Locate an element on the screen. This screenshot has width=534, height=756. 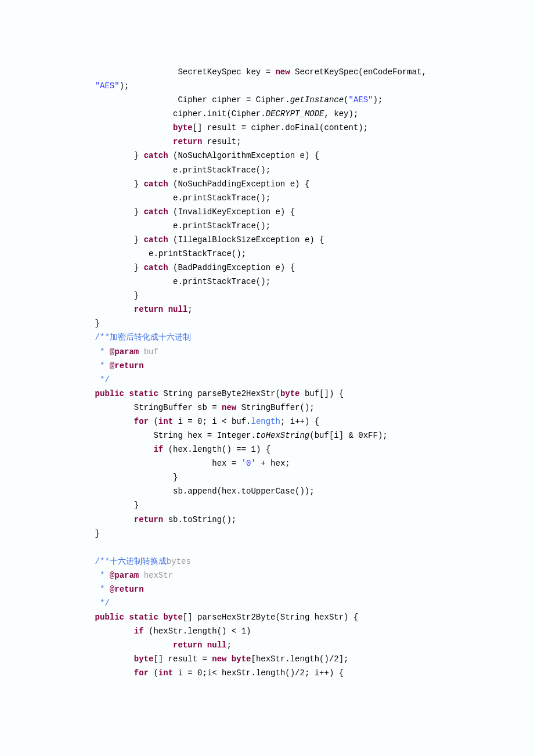
code-token: sb.toString(); is located at coordinates (200, 520).